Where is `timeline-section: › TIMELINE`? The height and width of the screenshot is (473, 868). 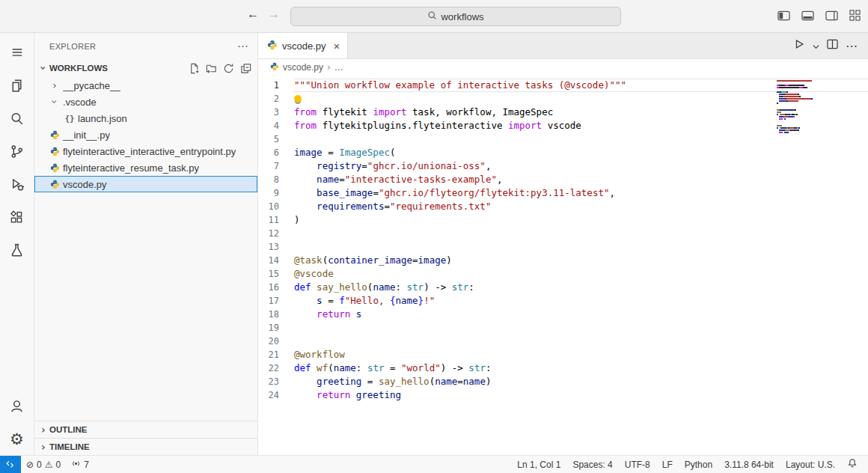
timeline-section: › TIMELINE is located at coordinates (146, 446).